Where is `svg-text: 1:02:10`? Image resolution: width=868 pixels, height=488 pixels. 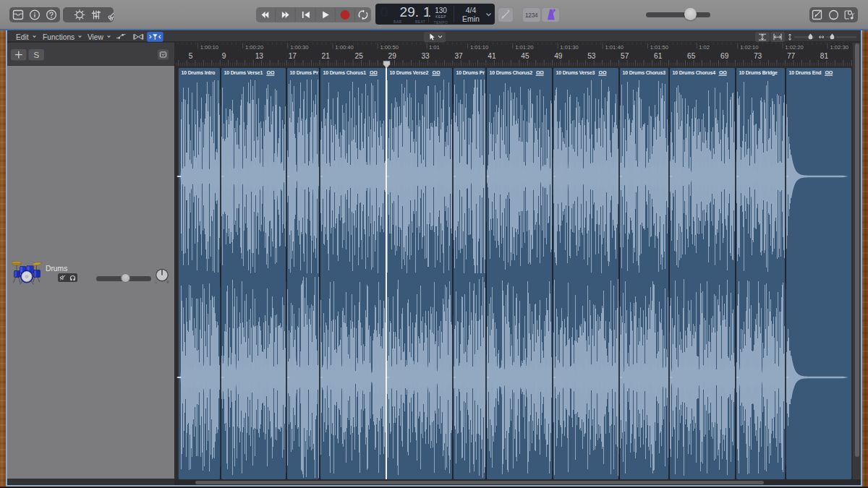 svg-text: 1:02:10 is located at coordinates (749, 46).